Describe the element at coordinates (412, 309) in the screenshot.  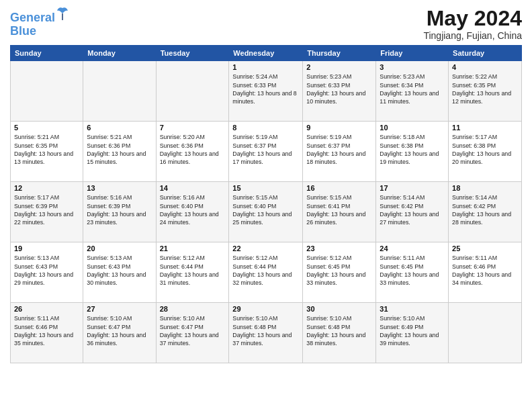
I see `day-number: 31` at that location.